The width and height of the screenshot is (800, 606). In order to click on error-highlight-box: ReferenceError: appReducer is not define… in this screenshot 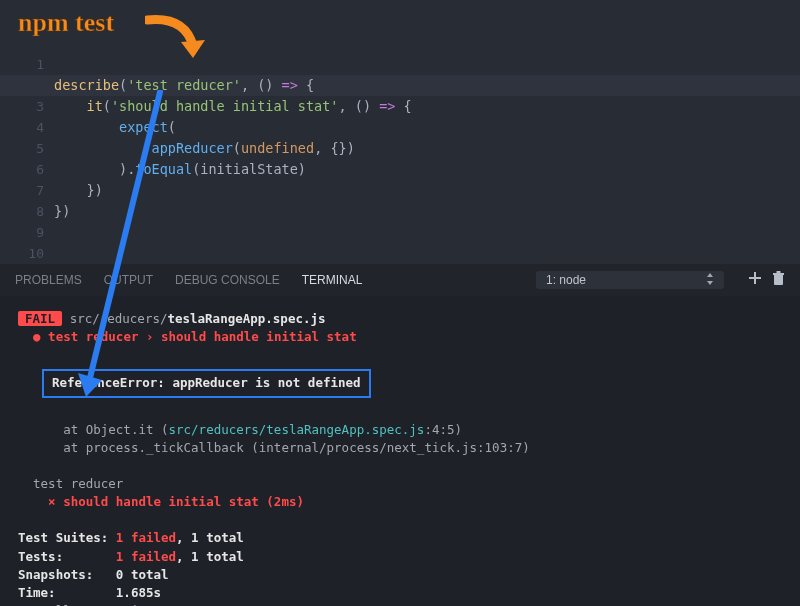, I will do `click(206, 383)`.